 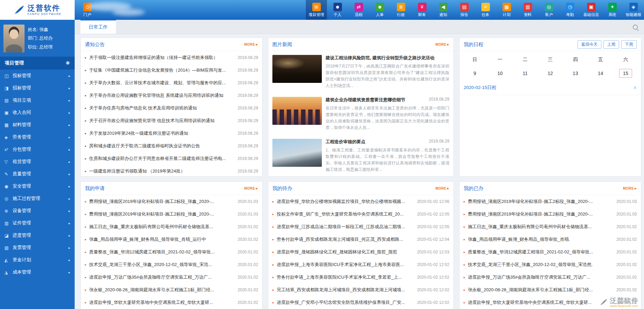 I want to click on sidebar-menu-item: ▥ 证件管理 ▸, so click(x=38, y=223).